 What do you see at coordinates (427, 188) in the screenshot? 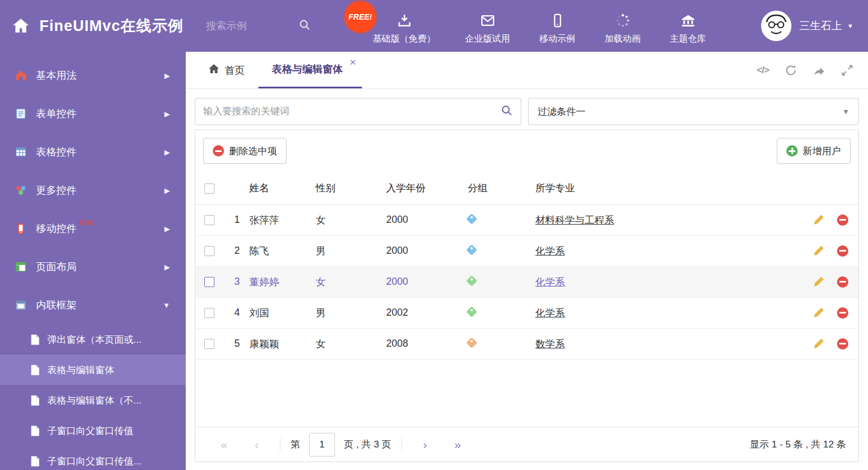
I see `column-header-year: 入学年份` at bounding box center [427, 188].